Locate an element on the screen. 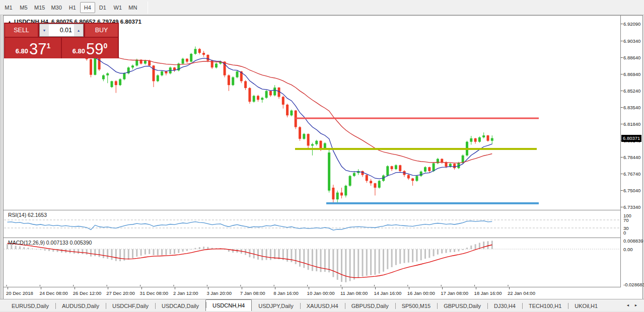 Image resolution: width=644 pixels, height=312 pixels. time-tick-label: 14 Jan 16:00 is located at coordinates (388, 293).